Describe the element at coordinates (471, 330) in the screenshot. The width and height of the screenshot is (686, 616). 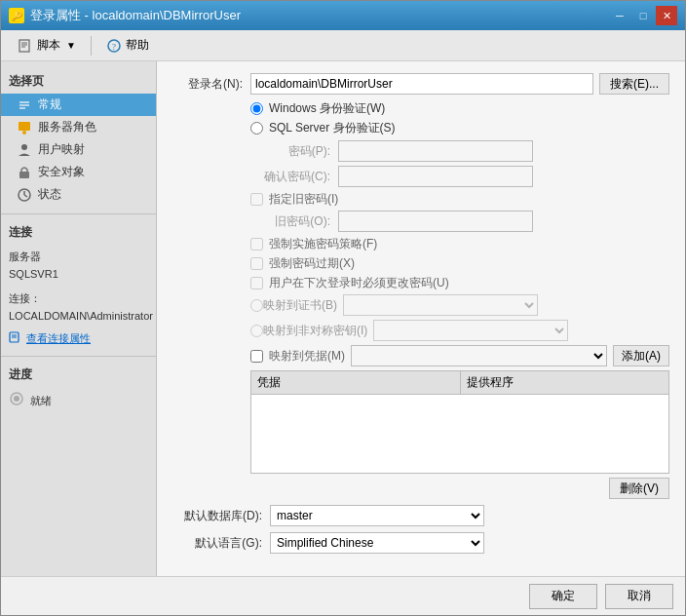
I see `map-asym-key-select` at that location.